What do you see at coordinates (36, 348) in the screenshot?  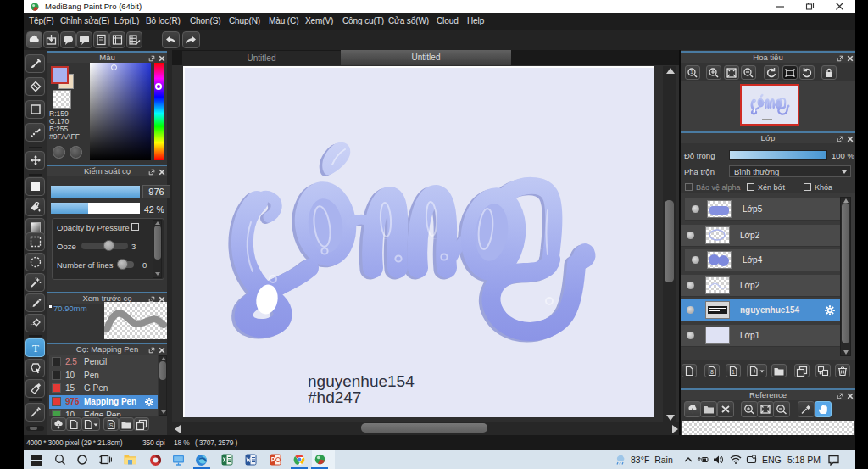 I see `svg-text: T` at bounding box center [36, 348].